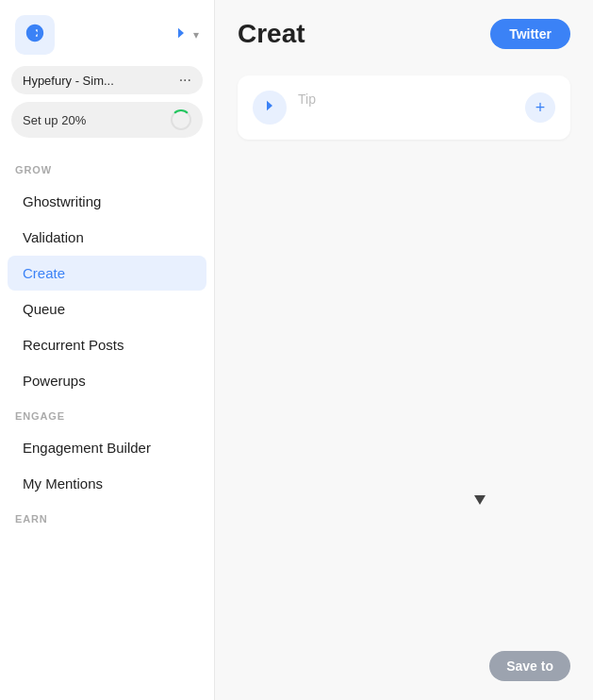  Describe the element at coordinates (107, 420) in the screenshot. I see `engage-section-label: ENGAGE` at that location.